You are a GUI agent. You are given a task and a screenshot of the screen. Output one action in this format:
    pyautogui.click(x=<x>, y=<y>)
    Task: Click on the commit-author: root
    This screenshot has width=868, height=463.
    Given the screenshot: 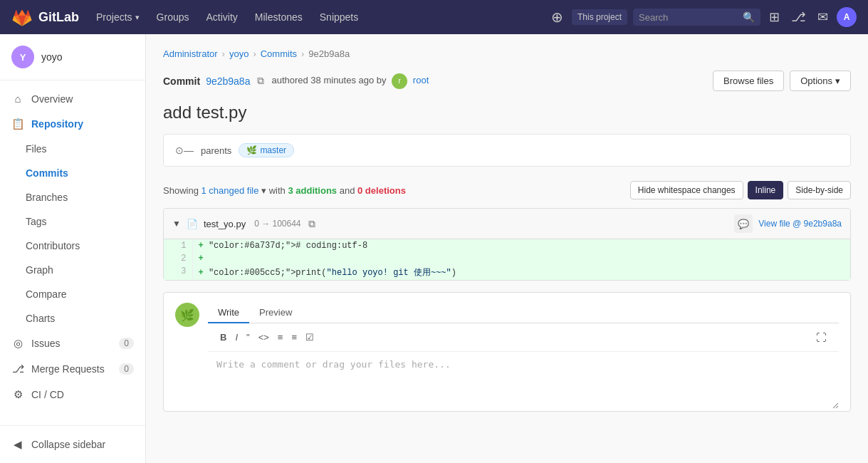 What is the action you would take?
    pyautogui.click(x=421, y=80)
    